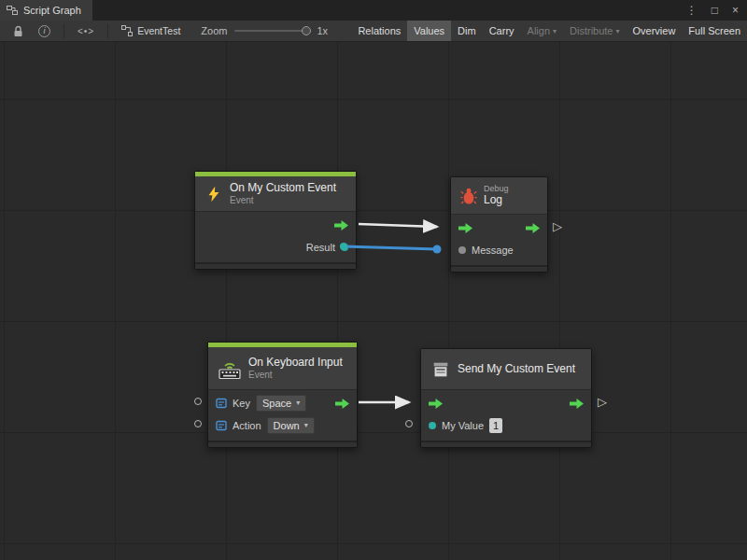 Image resolution: width=747 pixels, height=560 pixels. I want to click on graph-breadcrumb: EventTest, so click(151, 31).